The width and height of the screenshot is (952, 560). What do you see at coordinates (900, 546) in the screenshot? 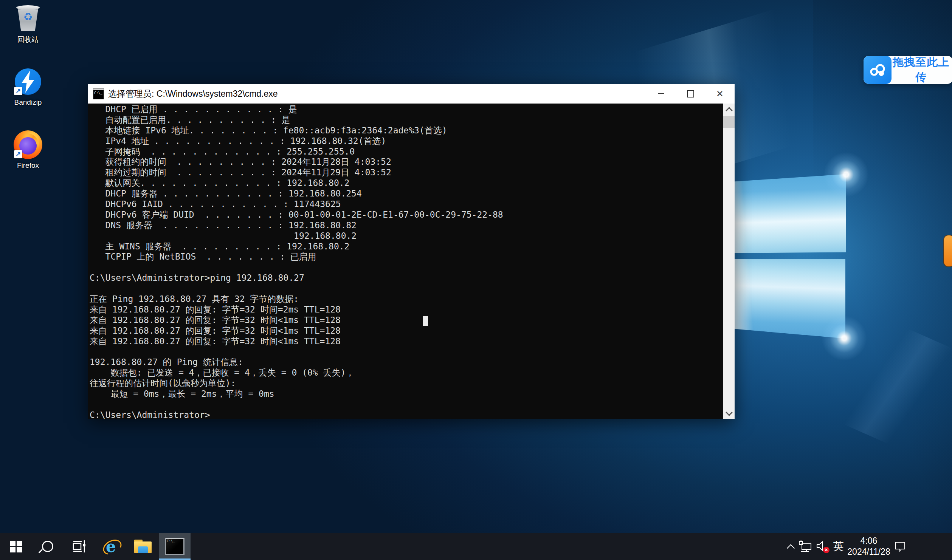
I see `action-center-button` at bounding box center [900, 546].